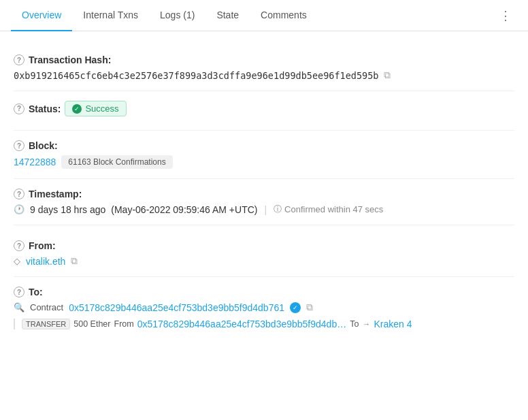 Image resolution: width=528 pixels, height=420 pixels. What do you see at coordinates (35, 292) in the screenshot?
I see `to-label: To:` at bounding box center [35, 292].